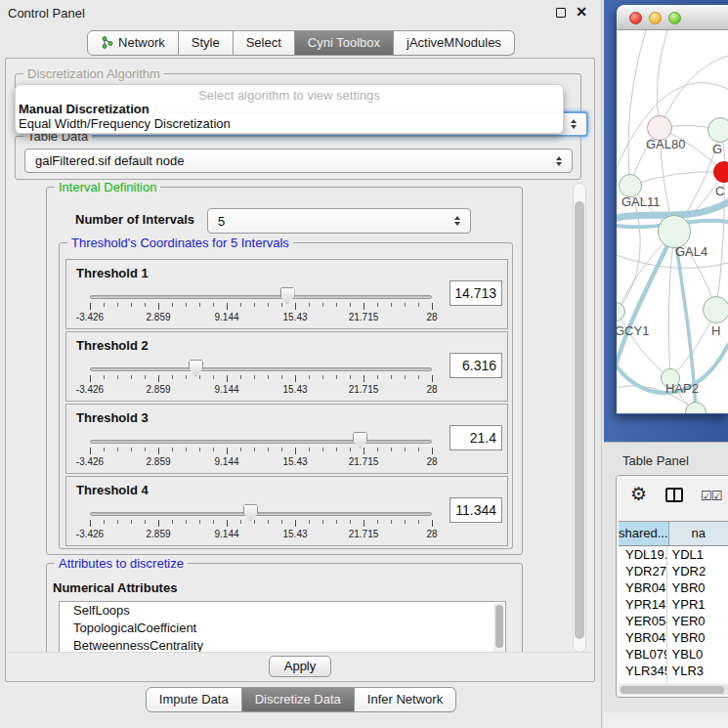 Image resolution: width=728 pixels, height=728 pixels. What do you see at coordinates (717, 130) in the screenshot?
I see `network-node-g` at bounding box center [717, 130].